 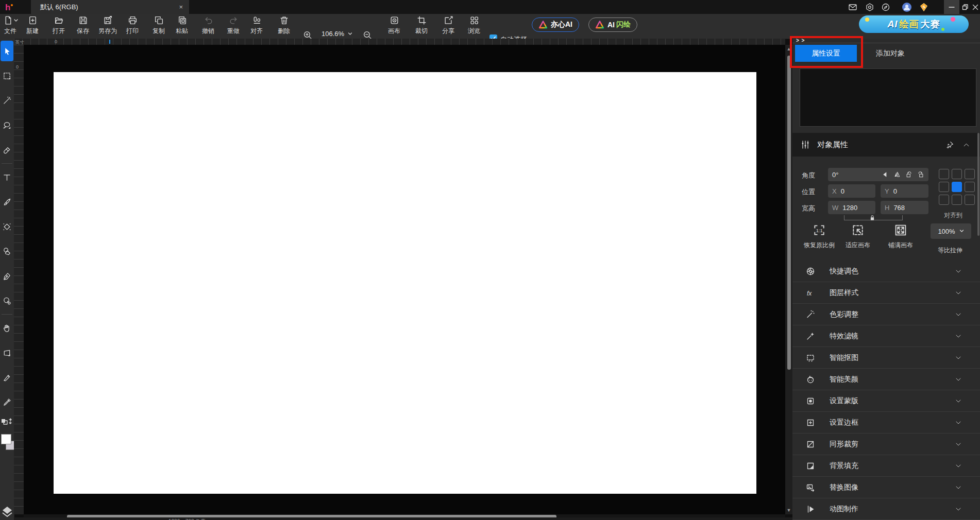 I want to click on section-quick-color: 快捷调色, so click(x=886, y=271).